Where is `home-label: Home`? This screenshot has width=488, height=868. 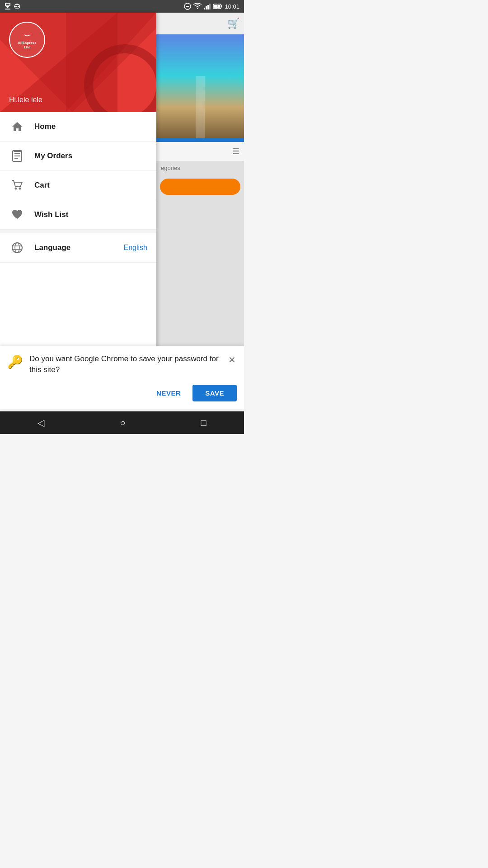 home-label: Home is located at coordinates (91, 127).